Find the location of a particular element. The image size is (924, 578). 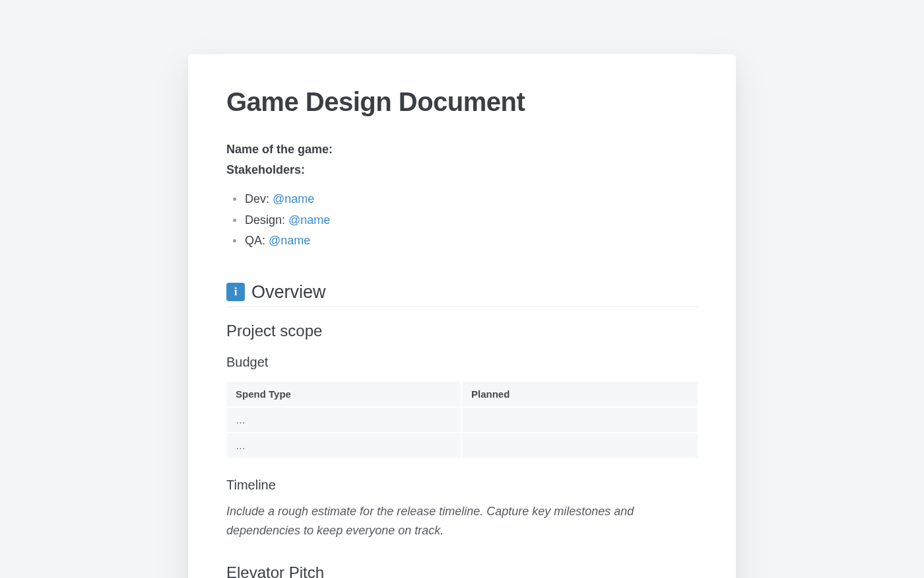

col-planned: Planned is located at coordinates (579, 394).